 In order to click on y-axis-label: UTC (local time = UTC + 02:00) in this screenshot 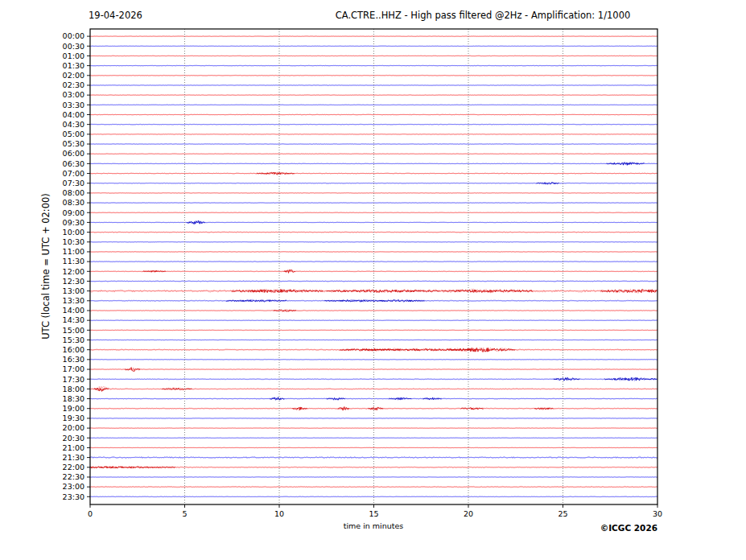, I will do `click(46, 266)`.